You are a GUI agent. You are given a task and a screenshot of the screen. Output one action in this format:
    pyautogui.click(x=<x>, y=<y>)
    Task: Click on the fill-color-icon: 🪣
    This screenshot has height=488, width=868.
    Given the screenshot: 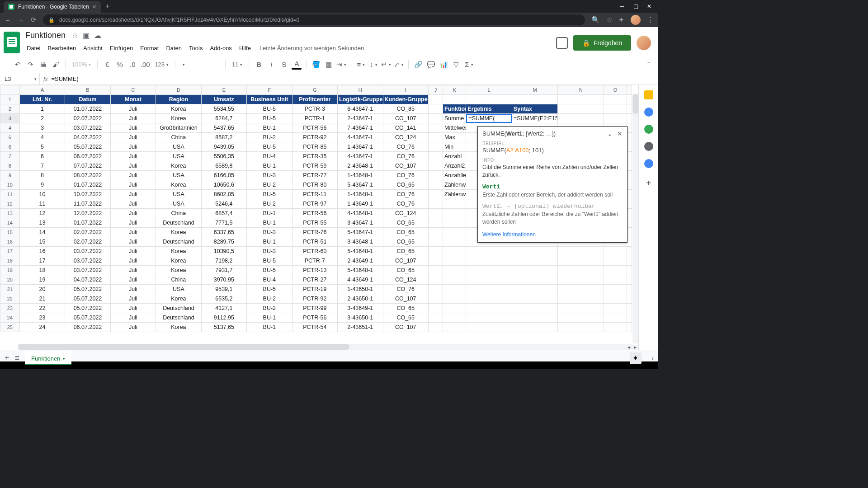 What is the action you would take?
    pyautogui.click(x=316, y=65)
    